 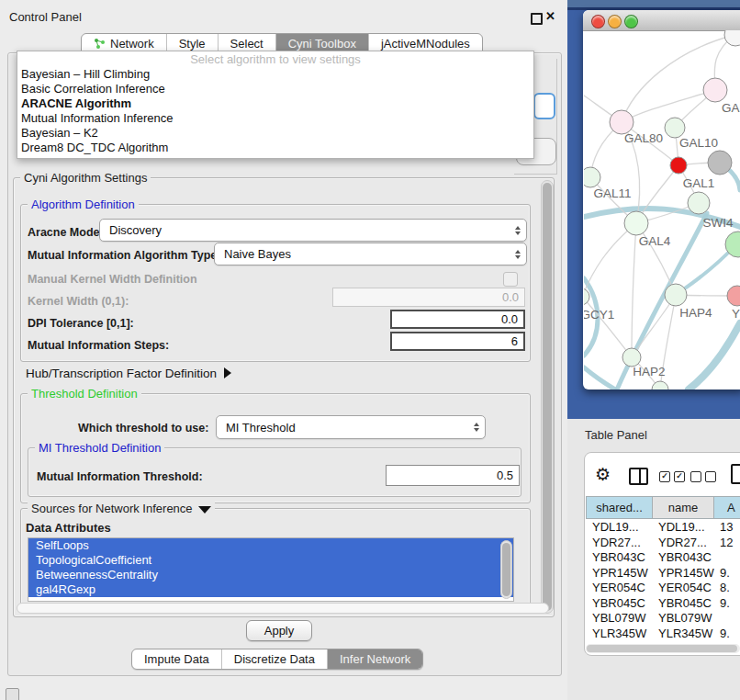 What do you see at coordinates (205, 510) in the screenshot?
I see `expanded-arrow-icon` at bounding box center [205, 510].